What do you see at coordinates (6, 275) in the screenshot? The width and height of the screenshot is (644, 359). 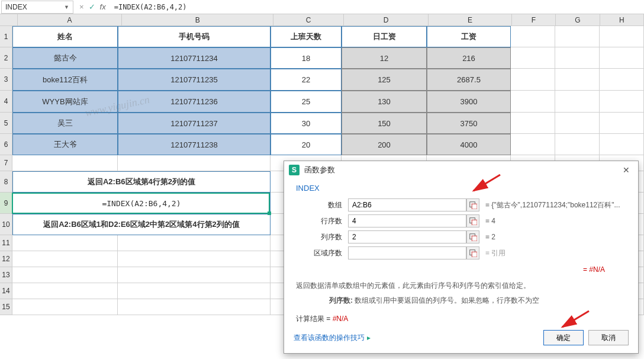 I see `row-header-13: 13` at bounding box center [6, 275].